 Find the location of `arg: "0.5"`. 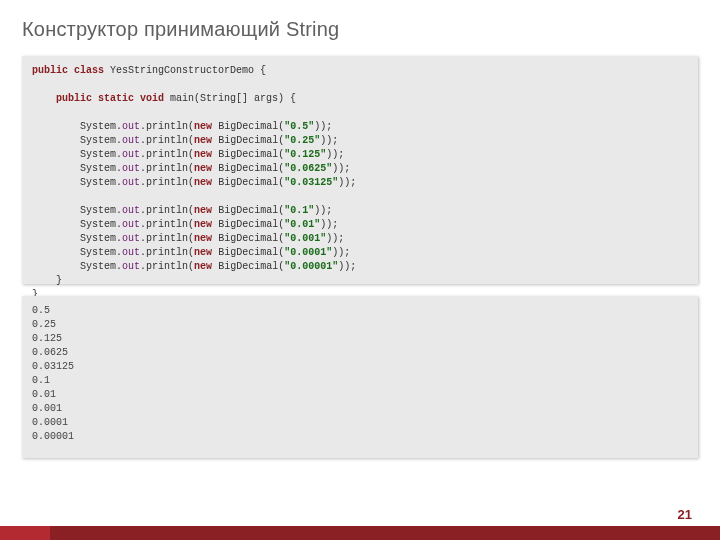

arg: "0.5" is located at coordinates (299, 126).